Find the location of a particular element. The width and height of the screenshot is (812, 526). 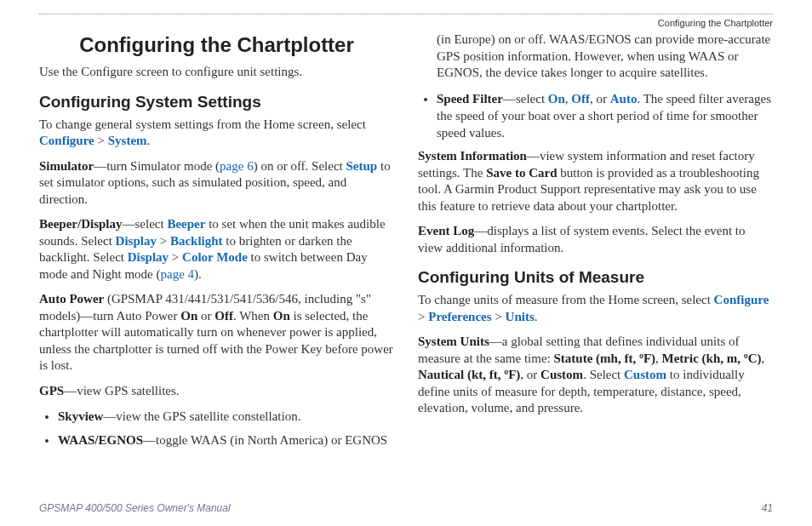

chapter-title: Configuring the Chartplotter is located at coordinates (216, 45).